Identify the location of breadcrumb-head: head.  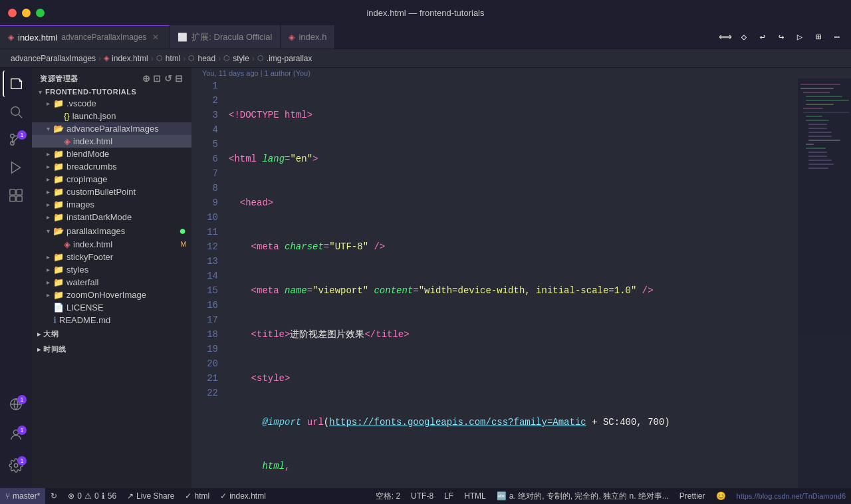
(206, 59).